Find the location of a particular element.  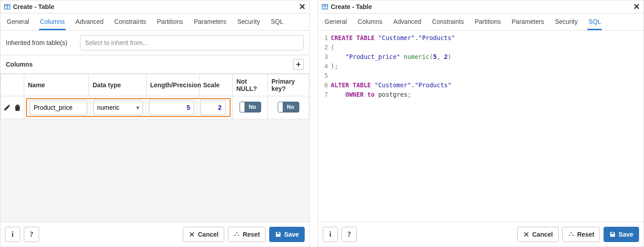

not-null-toggle-label: No is located at coordinates (253, 107).